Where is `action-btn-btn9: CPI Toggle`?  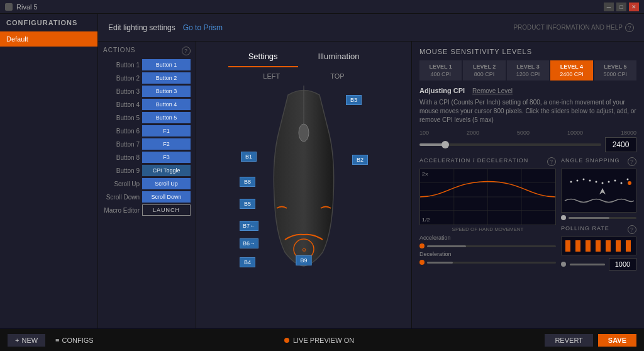 action-btn-btn9: CPI Toggle is located at coordinates (166, 170).